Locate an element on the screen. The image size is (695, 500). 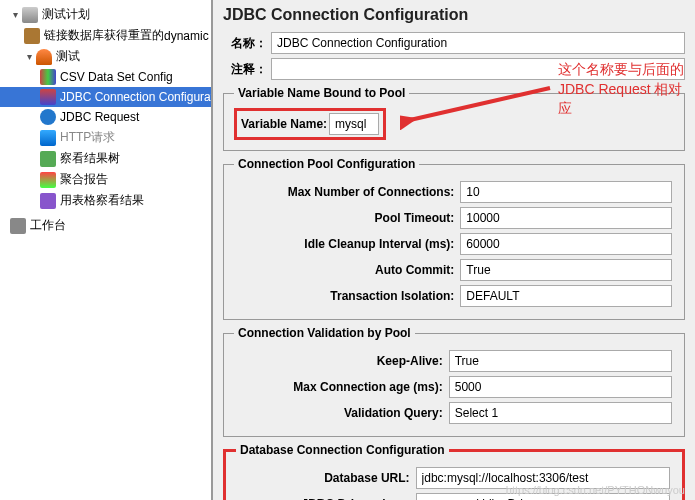
varbind-legend: Variable Name Bound to Pool is located at coordinates (322, 93).